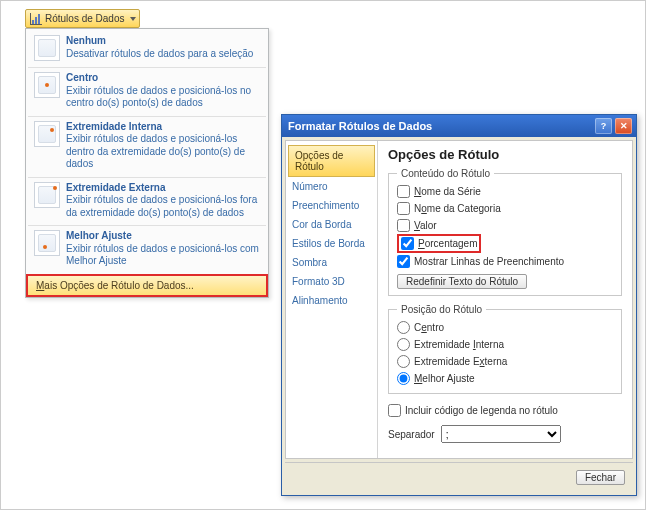 The height and width of the screenshot is (510, 646). I want to click on chk-value: Valor, so click(505, 226).